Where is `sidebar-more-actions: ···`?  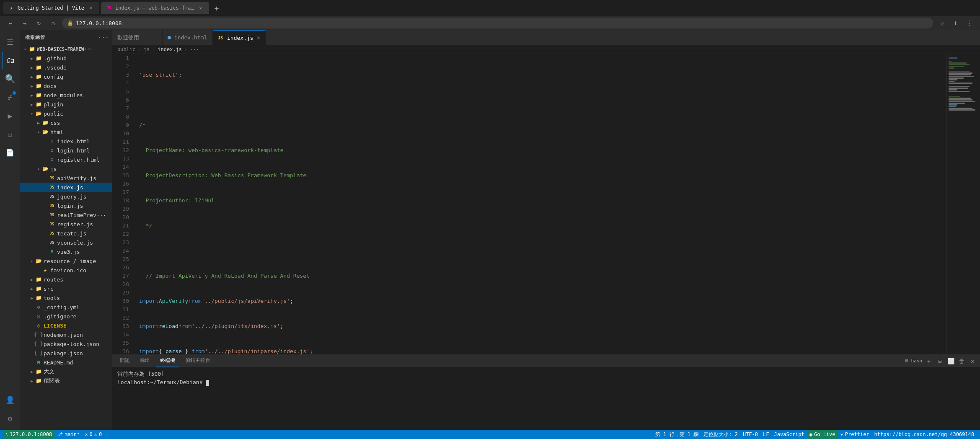 sidebar-more-actions: ··· is located at coordinates (103, 37).